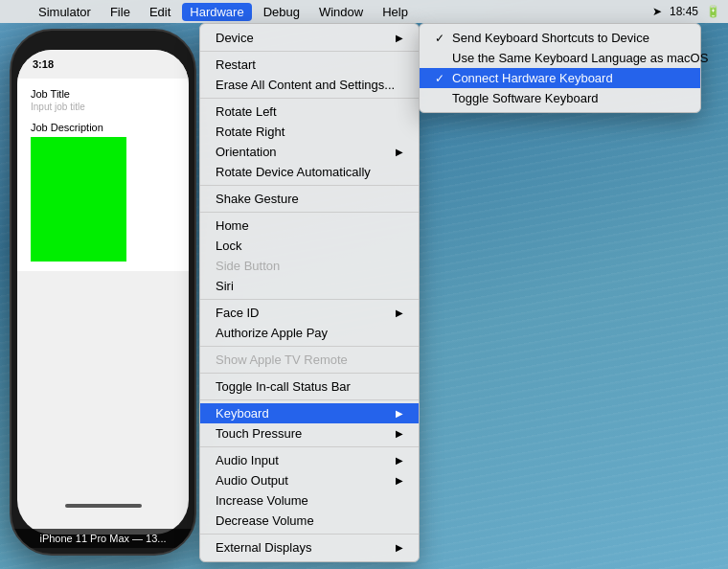 Image resolution: width=728 pixels, height=569 pixels. What do you see at coordinates (103, 538) in the screenshot?
I see `simulator-device-label: iPhone 11 Pro Max — 13...` at bounding box center [103, 538].